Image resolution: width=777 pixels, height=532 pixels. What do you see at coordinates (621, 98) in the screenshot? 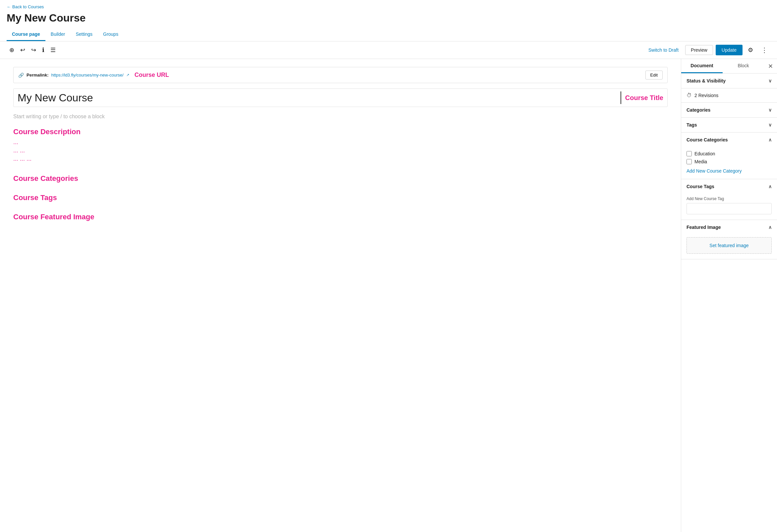
I see `text-cursor` at bounding box center [621, 98].